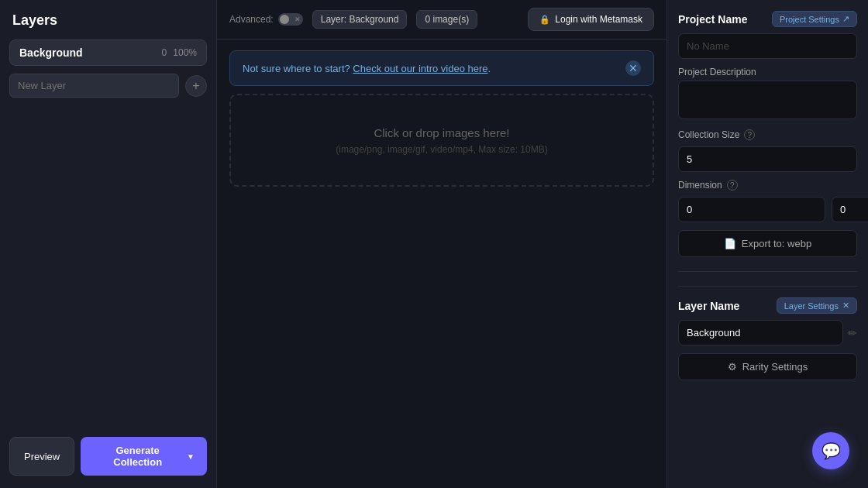 The width and height of the screenshot is (868, 488). I want to click on top-bar: Advanced: ✕ Layer: Background 0 image(s)…, so click(442, 20).